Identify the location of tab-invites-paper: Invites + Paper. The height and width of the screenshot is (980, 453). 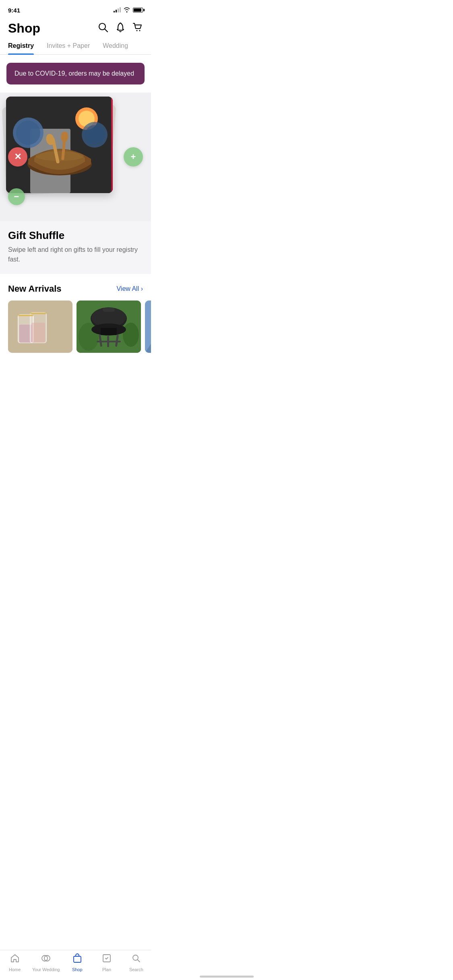
(68, 48).